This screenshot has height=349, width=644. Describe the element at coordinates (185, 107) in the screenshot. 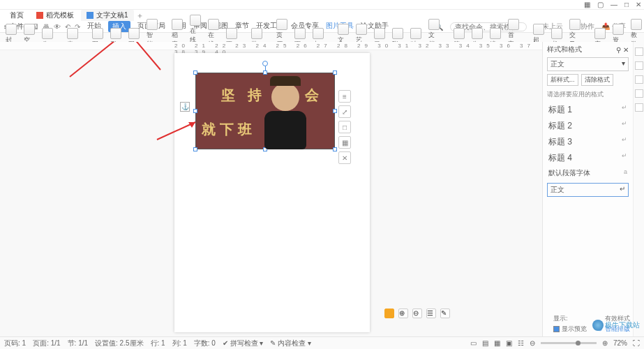

I see `anchor-icon: ⚓` at that location.